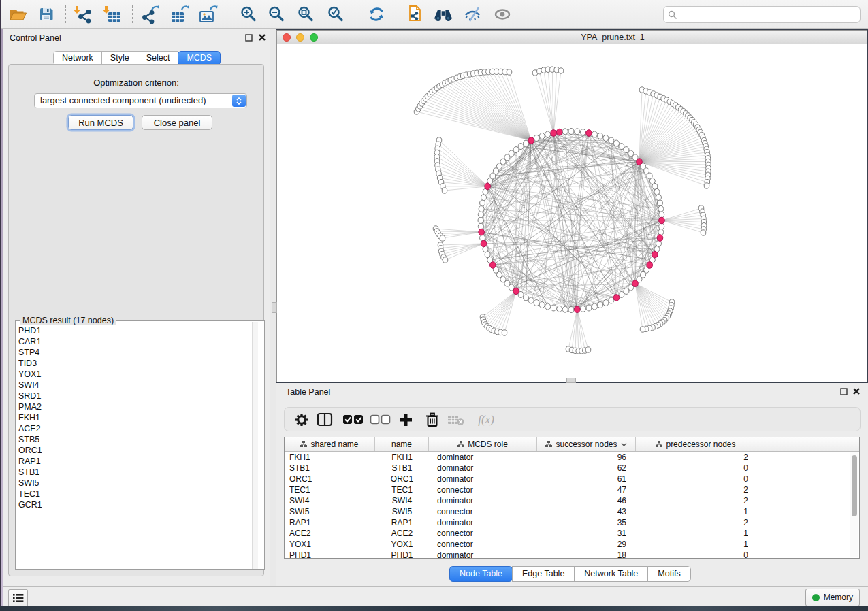 Image resolution: width=868 pixels, height=611 pixels. Describe the element at coordinates (135, 483) in the screenshot. I see `result-node: SWI5` at that location.